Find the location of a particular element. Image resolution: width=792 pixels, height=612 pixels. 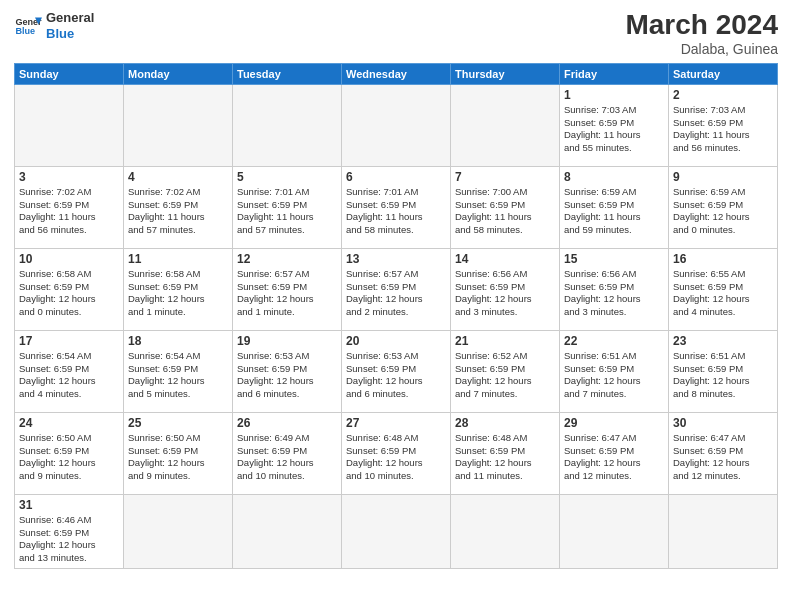

day-number: 20 is located at coordinates (396, 341).